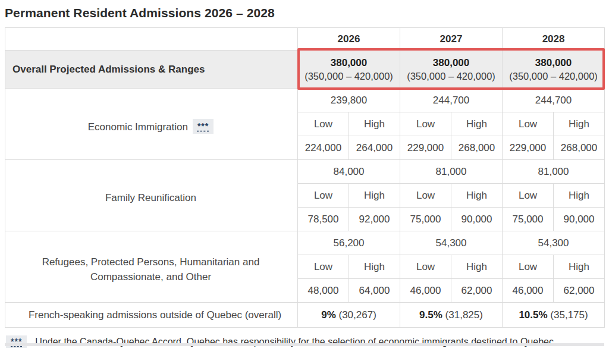  Describe the element at coordinates (451, 243) in the screenshot. I see `refugees-target-2027: 54,300` at that location.